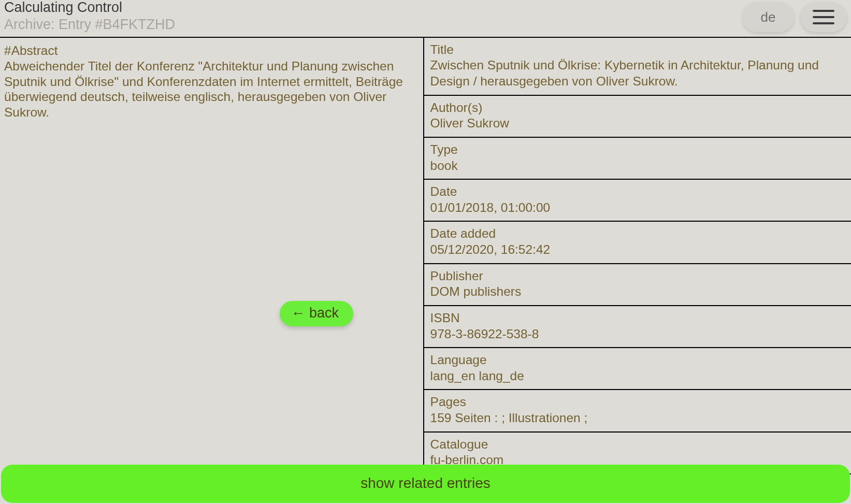 This screenshot has height=504, width=851. Describe the element at coordinates (824, 17) in the screenshot. I see `hamburger-icon` at that location.